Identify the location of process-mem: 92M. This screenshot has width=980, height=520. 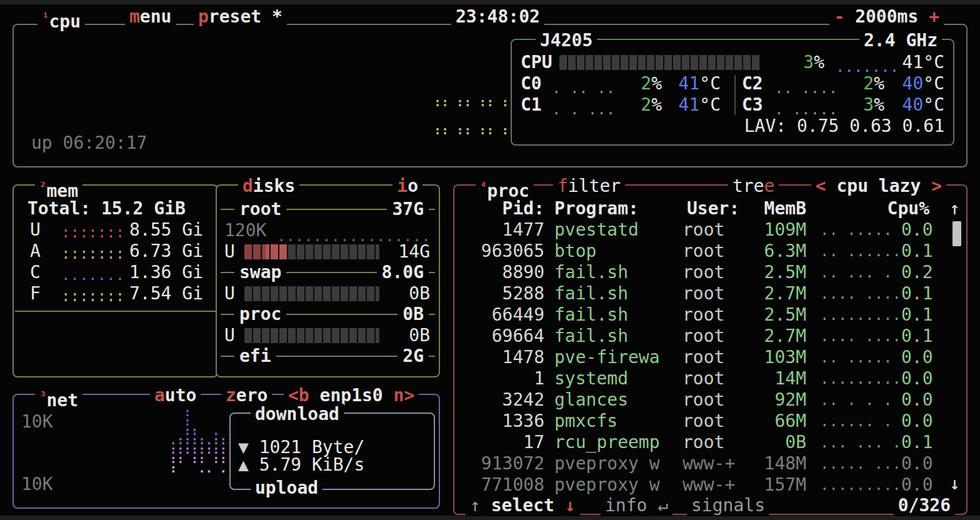
(779, 400).